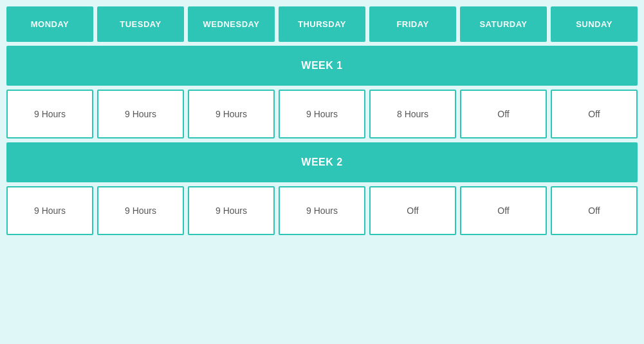 The image size is (644, 344). Describe the element at coordinates (413, 24) in the screenshot. I see `day-header-friday: FRIDAY` at that location.